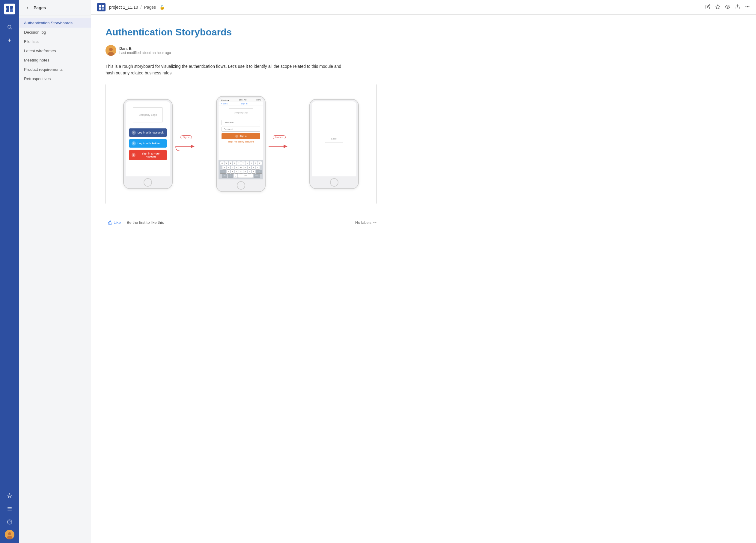 Image resolution: width=756 pixels, height=543 pixels. What do you see at coordinates (150, 7) in the screenshot?
I see `topbar-pages-link: Pages` at bounding box center [150, 7].